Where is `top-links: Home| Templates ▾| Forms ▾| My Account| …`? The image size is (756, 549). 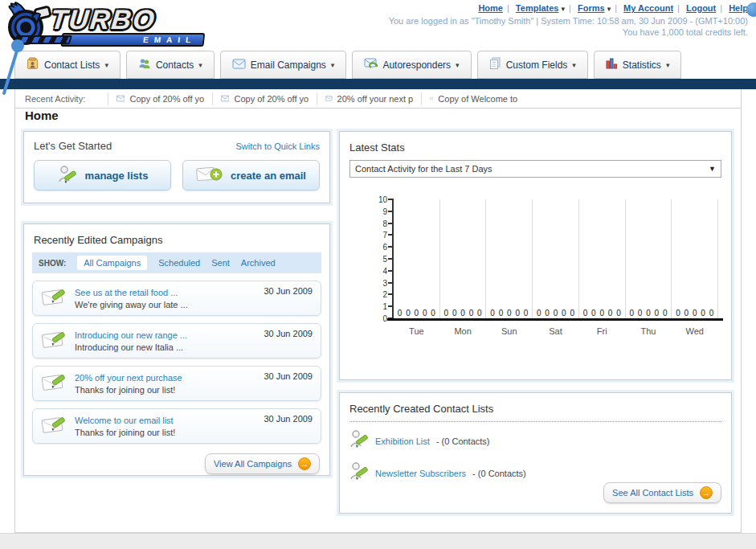
top-links: Home| Templates ▾| Forms ▾| My Account| … is located at coordinates (569, 8).